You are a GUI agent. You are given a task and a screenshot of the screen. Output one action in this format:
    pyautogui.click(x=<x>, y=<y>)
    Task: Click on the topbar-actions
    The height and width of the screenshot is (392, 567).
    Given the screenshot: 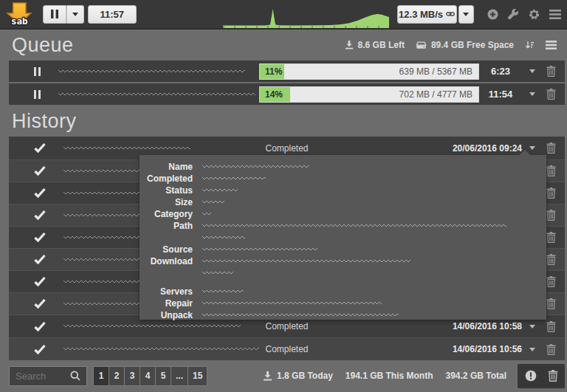 What is the action you would take?
    pyautogui.click(x=524, y=15)
    